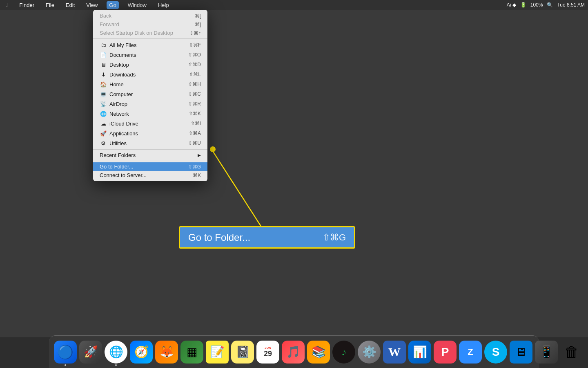 The width and height of the screenshot is (588, 368). What do you see at coordinates (268, 352) in the screenshot?
I see `dock-calendar: JUN29` at bounding box center [268, 352].